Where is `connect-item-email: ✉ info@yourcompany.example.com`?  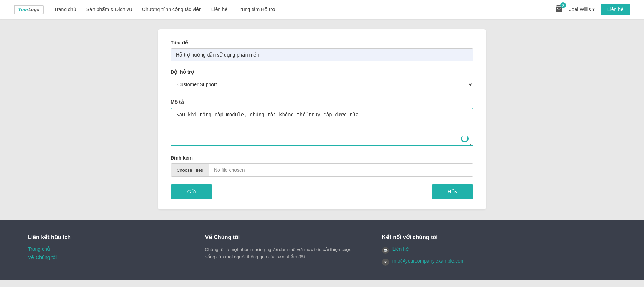 connect-item-email: ✉ info@yourcompany.example.com is located at coordinates (499, 262).